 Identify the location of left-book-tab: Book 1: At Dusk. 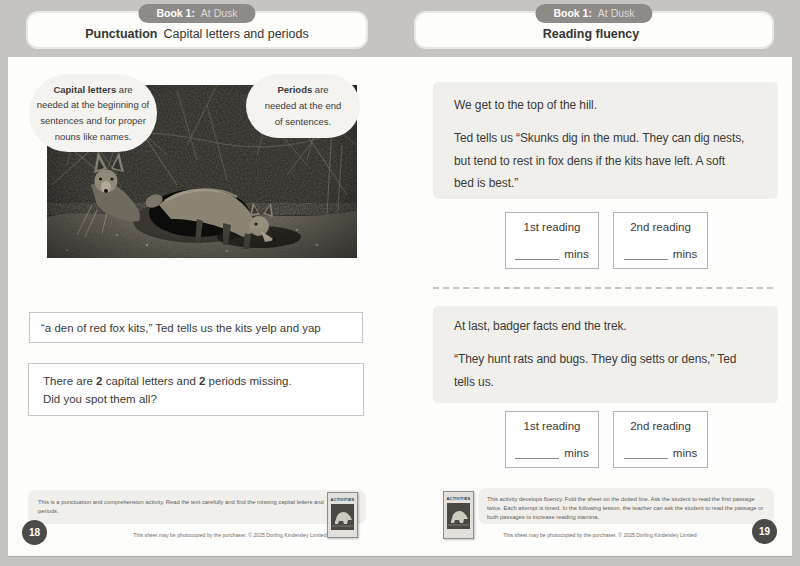
(196, 14).